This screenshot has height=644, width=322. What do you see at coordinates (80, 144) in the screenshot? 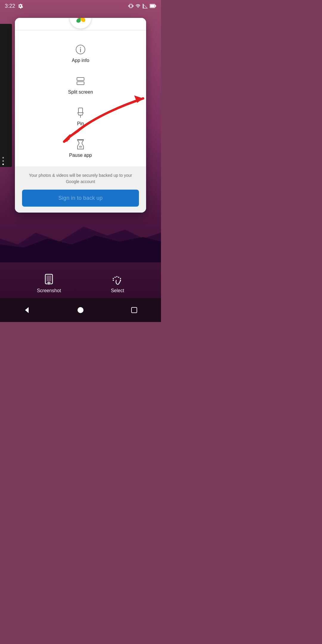
I see `hourglass-icon` at bounding box center [80, 144].